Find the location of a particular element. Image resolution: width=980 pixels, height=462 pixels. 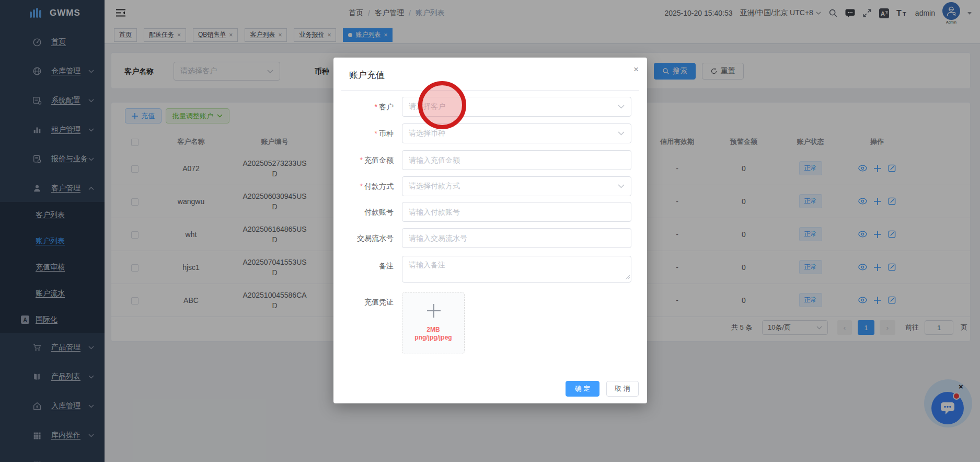

resize-handle is located at coordinates (628, 277).